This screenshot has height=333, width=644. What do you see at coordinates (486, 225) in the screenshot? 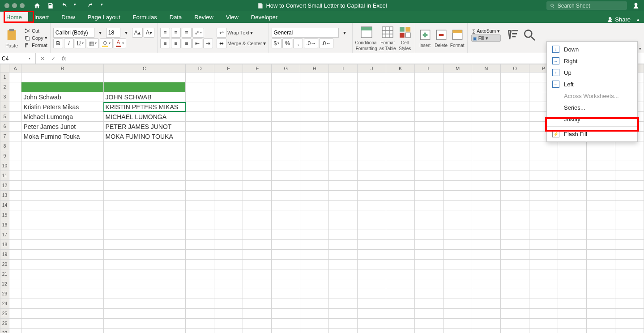
I see `cell-N16` at bounding box center [486, 225].